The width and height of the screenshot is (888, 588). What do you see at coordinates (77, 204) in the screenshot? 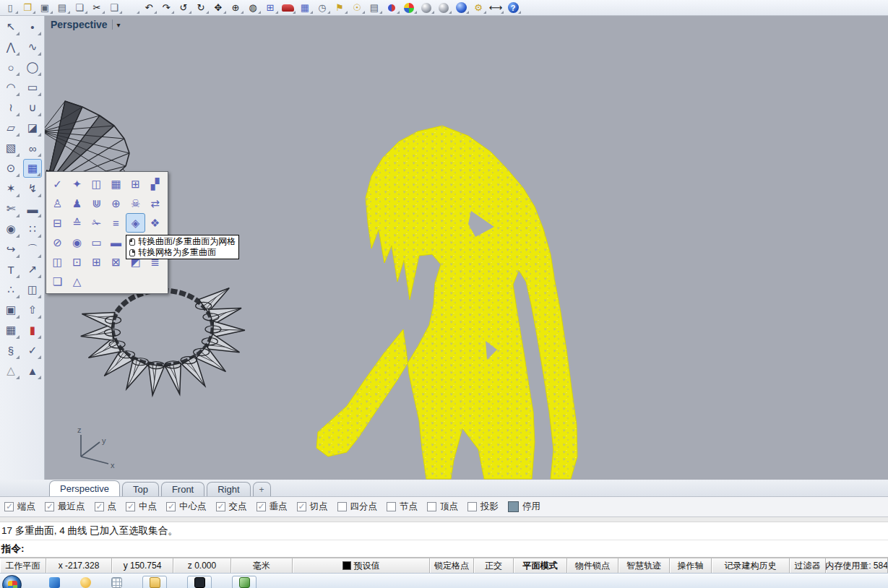
I see `mesh-hammer2-icon: ♟` at bounding box center [77, 204].